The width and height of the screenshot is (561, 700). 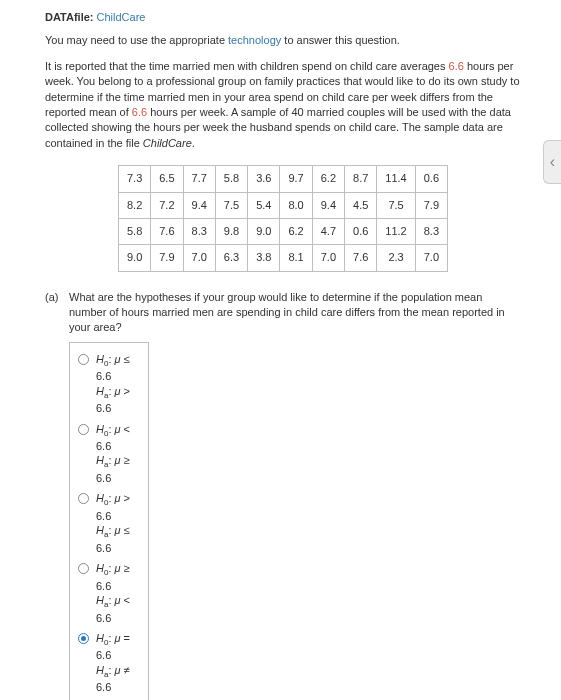 I want to click on pfile: ChildCare, so click(x=168, y=143).